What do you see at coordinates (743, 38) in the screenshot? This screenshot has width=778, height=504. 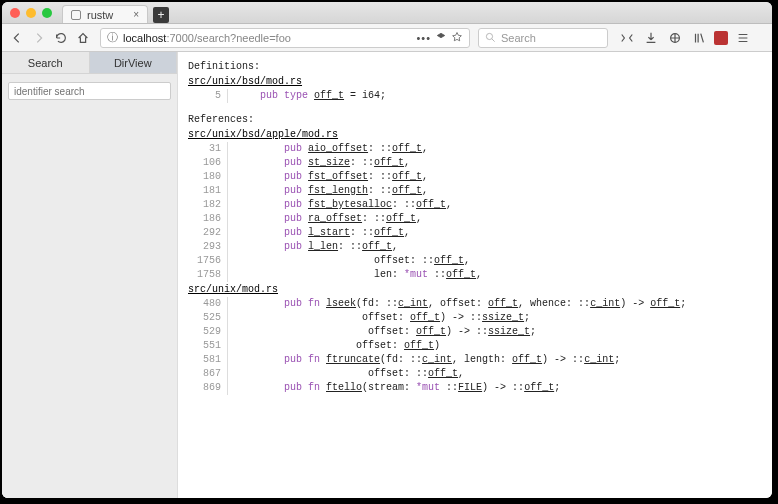 I see `app-menu-icon` at bounding box center [743, 38].